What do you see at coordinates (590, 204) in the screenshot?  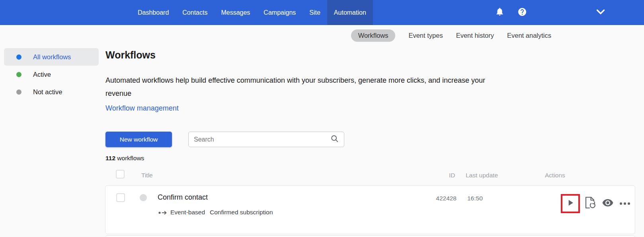 I see `copy-workflow-button` at bounding box center [590, 204].